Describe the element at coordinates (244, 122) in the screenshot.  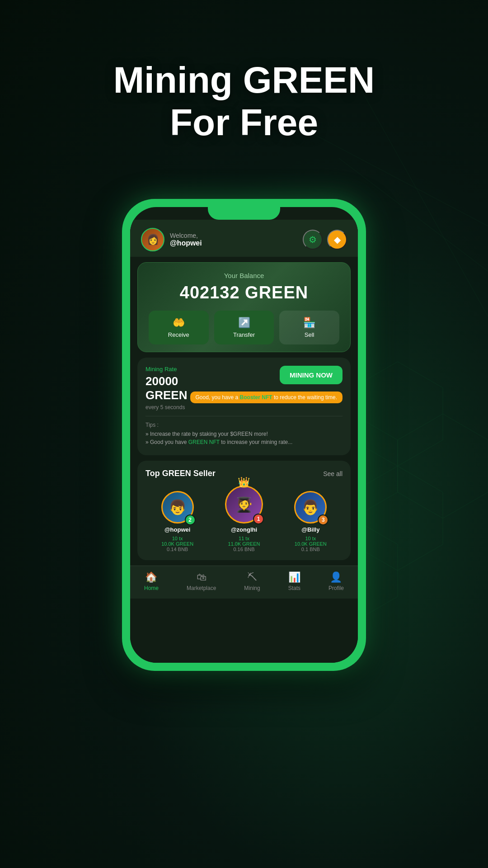
I see `hero-line2: For Free` at that location.